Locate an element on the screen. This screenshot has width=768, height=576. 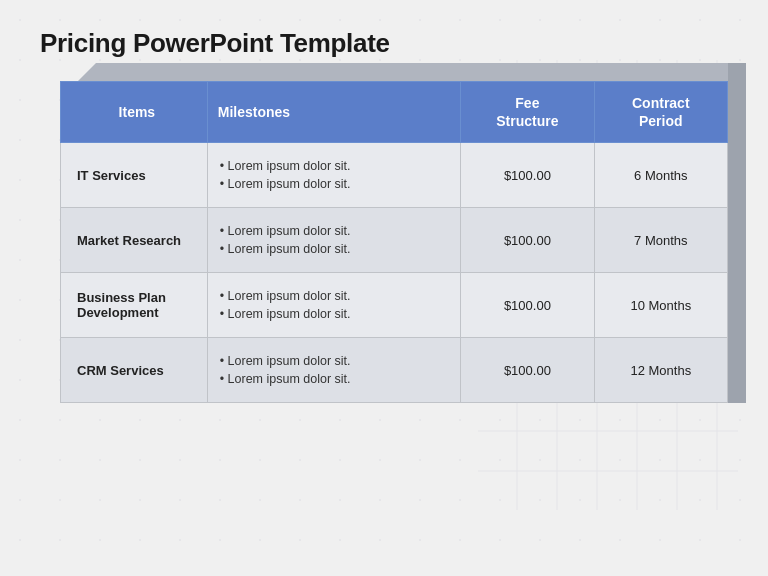
page-title: Pricing PowerPoint Template is located at coordinates (384, 44).